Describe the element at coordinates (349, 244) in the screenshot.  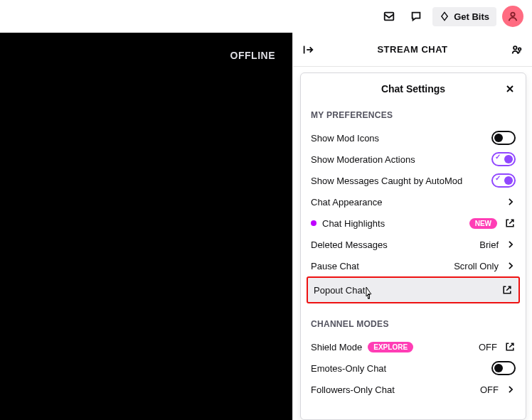
I see `label-deleted: Deleted Messages` at that location.